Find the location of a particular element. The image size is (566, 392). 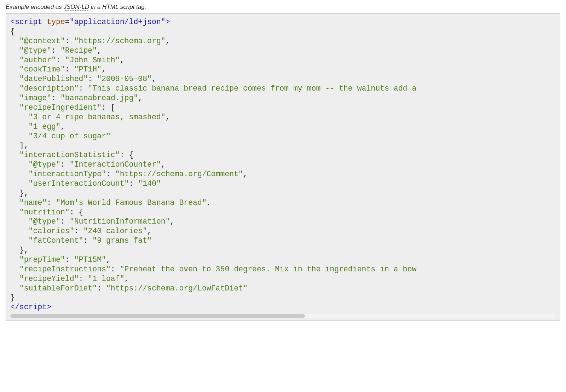

key-context: "@context" is located at coordinates (42, 41).